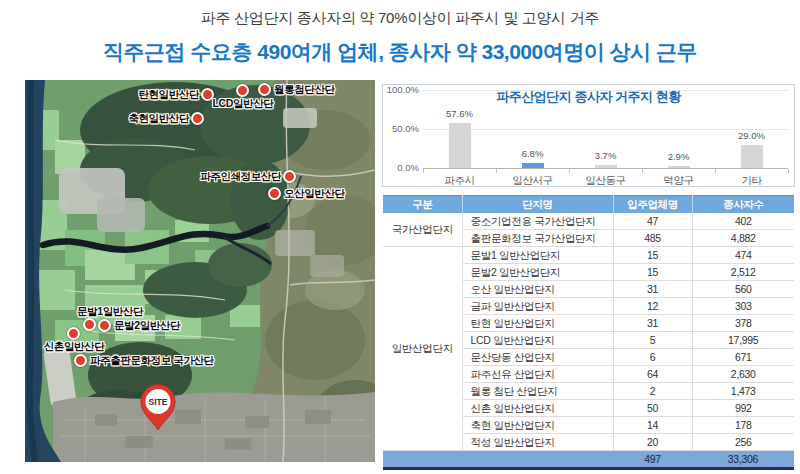  What do you see at coordinates (743, 290) in the screenshot?
I see `workers-cell: 560` at bounding box center [743, 290].